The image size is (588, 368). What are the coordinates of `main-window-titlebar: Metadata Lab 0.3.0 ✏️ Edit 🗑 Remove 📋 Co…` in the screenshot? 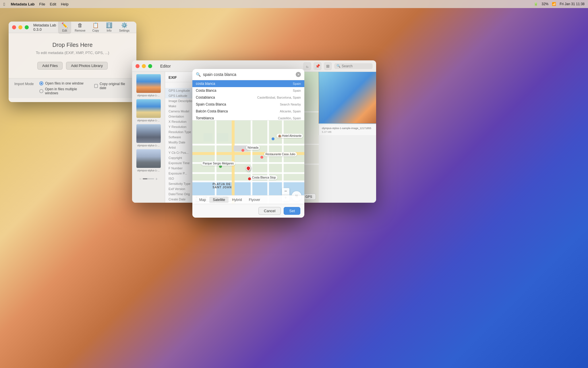 It's located at (72, 27).